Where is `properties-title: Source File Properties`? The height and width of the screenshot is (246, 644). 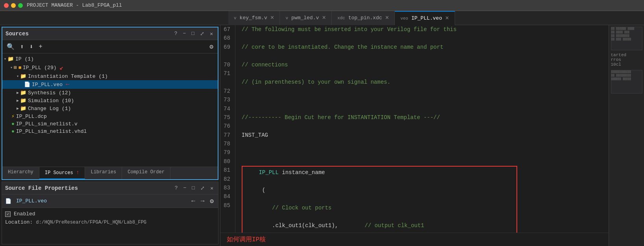
properties-title: Source File Properties is located at coordinates (42, 188).